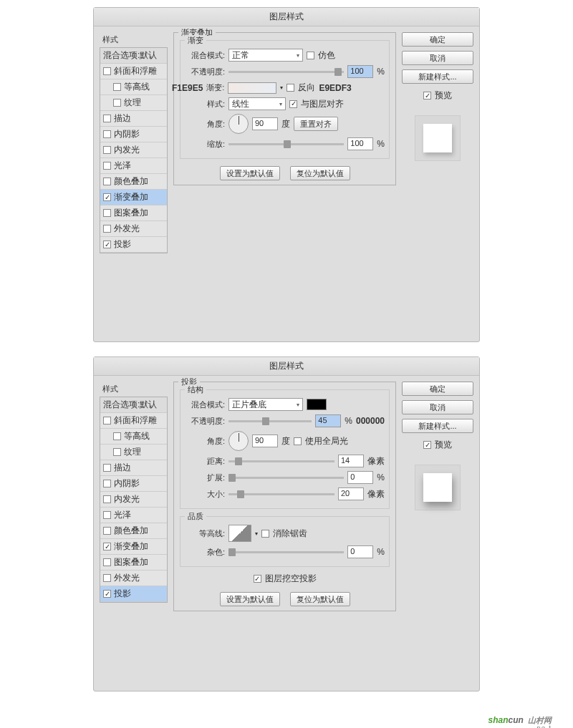 This screenshot has width=573, height=728. I want to click on opacity-input: 45, so click(328, 421).